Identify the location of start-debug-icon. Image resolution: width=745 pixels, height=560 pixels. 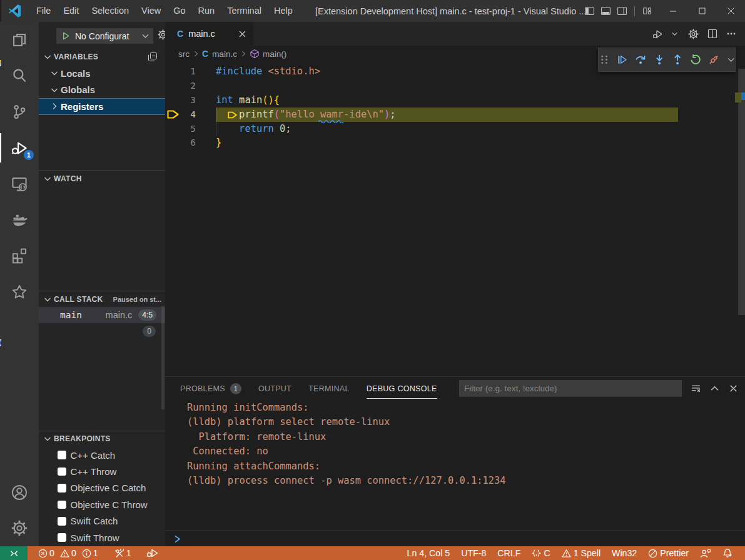
(66, 36).